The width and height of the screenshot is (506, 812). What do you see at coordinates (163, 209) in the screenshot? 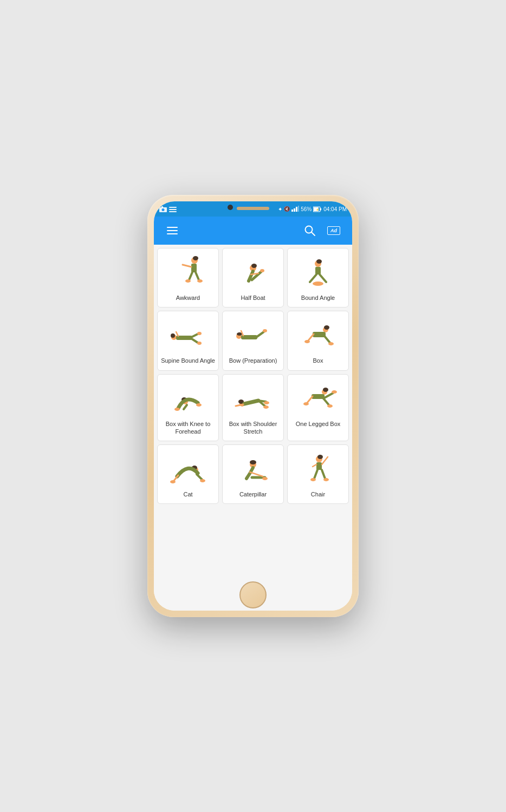
I see `photo-icon` at bounding box center [163, 209].